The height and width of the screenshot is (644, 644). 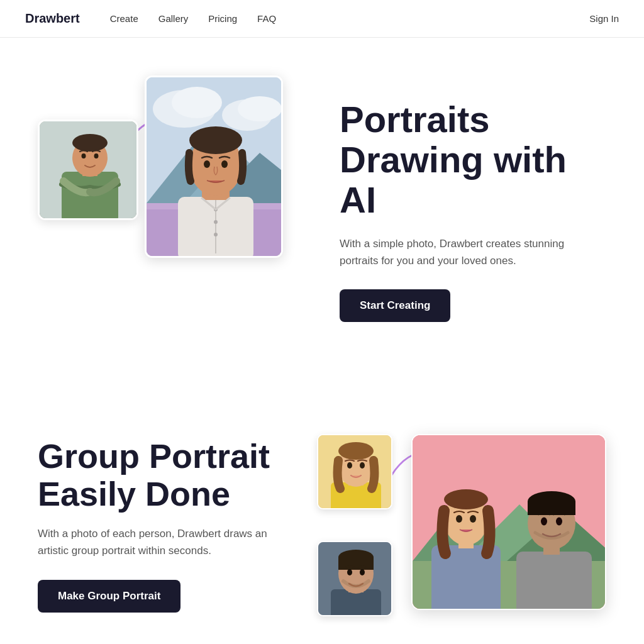 I want to click on woman-svg, so click(x=355, y=472).